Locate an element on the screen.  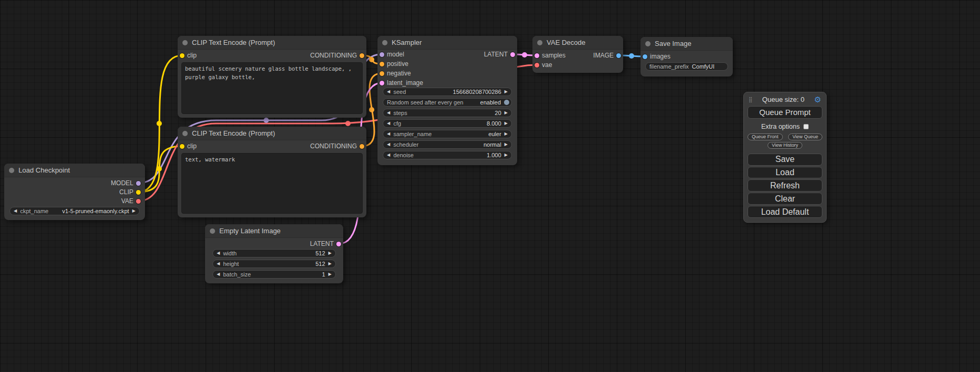
node-titlebar: Save Image is located at coordinates (686, 44).